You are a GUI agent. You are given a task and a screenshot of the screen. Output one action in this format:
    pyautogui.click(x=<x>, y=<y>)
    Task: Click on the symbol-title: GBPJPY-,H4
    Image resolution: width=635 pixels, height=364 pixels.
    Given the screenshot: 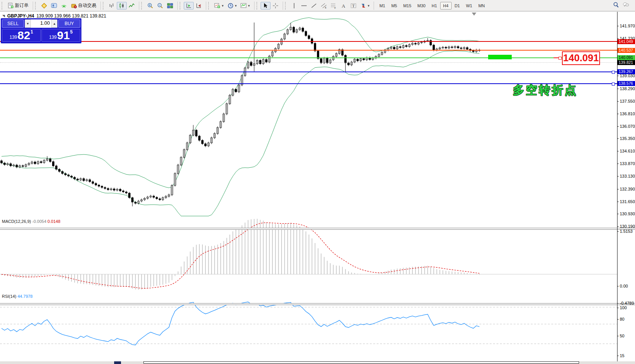 What is the action you would take?
    pyautogui.click(x=21, y=16)
    